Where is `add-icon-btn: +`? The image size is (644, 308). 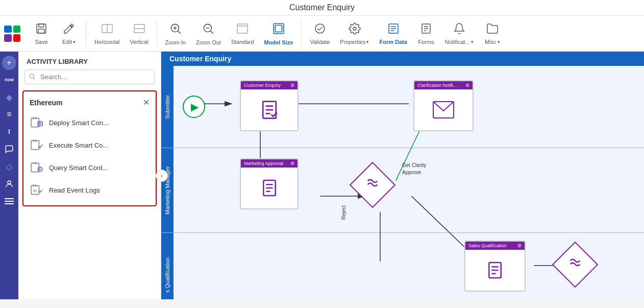
add-icon-btn: + is located at coordinates (9, 63).